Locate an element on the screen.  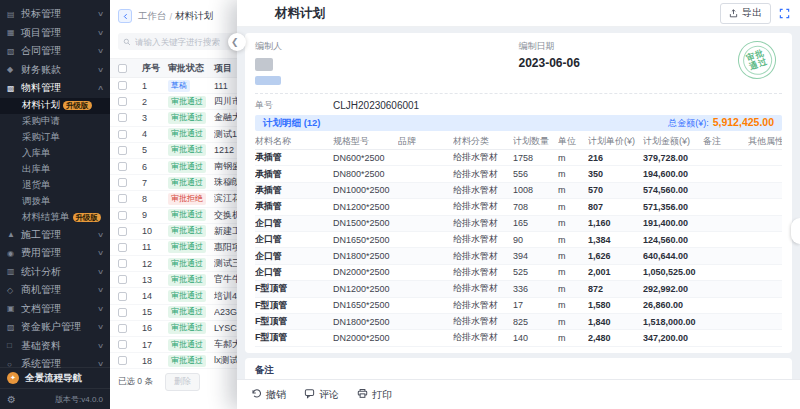
sidebar-item: ◇商机管理∨ is located at coordinates (55, 290).